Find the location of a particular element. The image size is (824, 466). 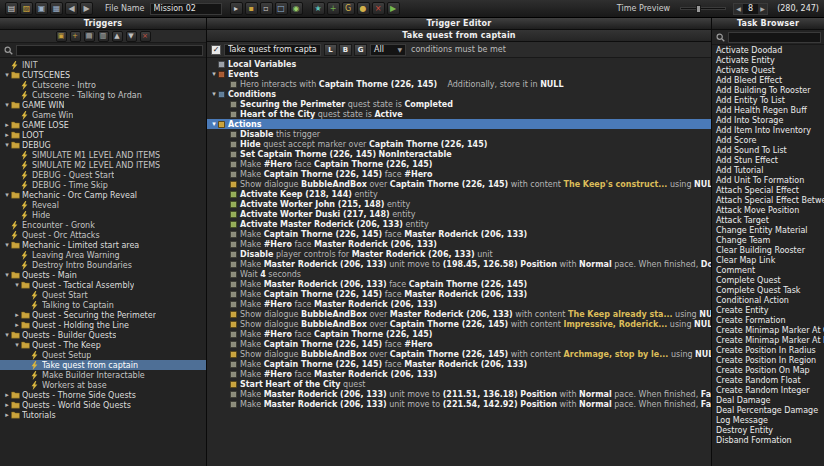

task-item: Conditional Action is located at coordinates (768, 301).